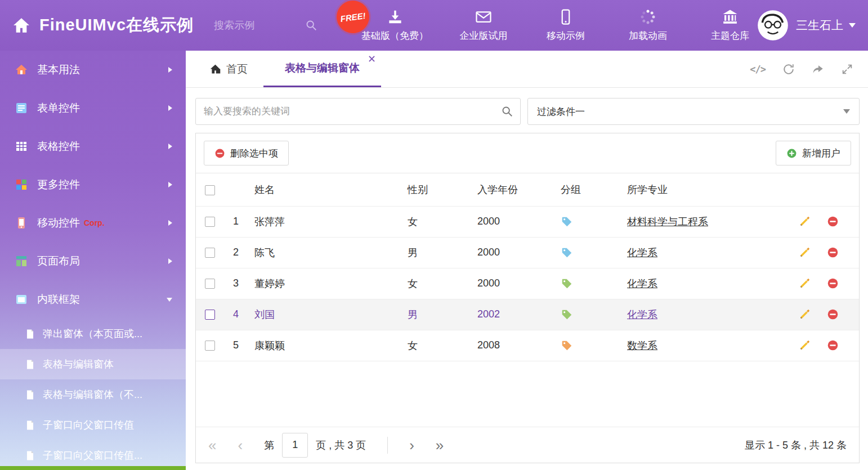  Describe the element at coordinates (847, 69) in the screenshot. I see `expand-icon` at that location.